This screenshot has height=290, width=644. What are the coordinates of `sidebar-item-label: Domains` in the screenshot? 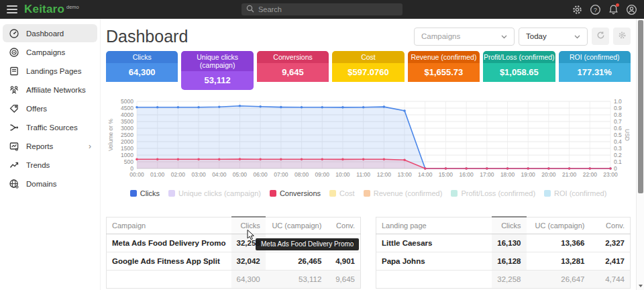 It's located at (42, 184).